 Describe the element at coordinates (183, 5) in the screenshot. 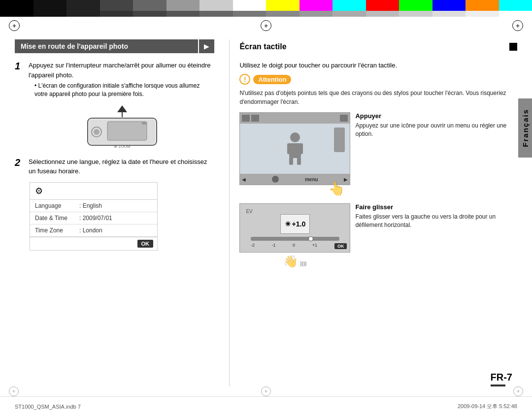

I see `color-lightgray` at that location.